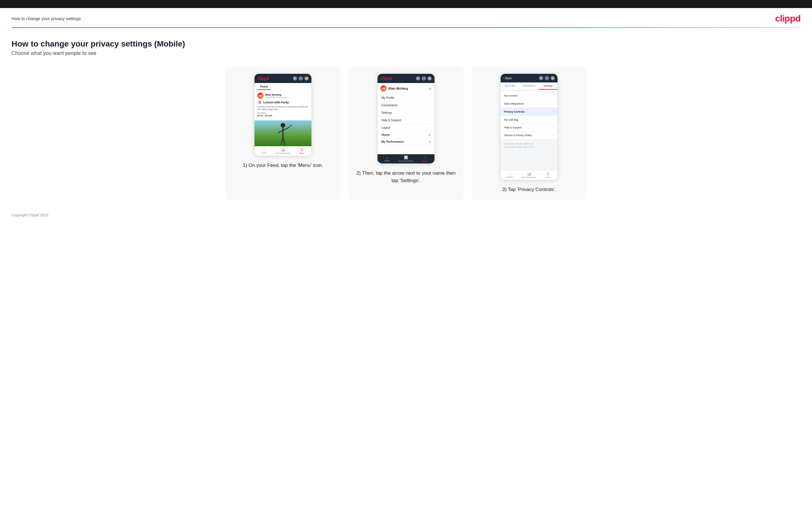 The height and width of the screenshot is (507, 812). What do you see at coordinates (529, 104) in the screenshot?
I see `settings-item-data-integrations: Data Integrations ›` at bounding box center [529, 104].